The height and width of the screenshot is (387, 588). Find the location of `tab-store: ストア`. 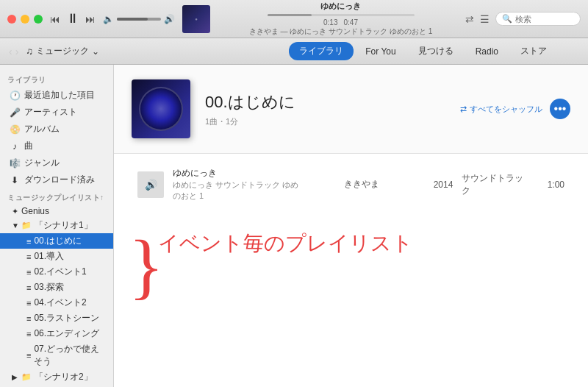

tab-store: ストア is located at coordinates (534, 52).